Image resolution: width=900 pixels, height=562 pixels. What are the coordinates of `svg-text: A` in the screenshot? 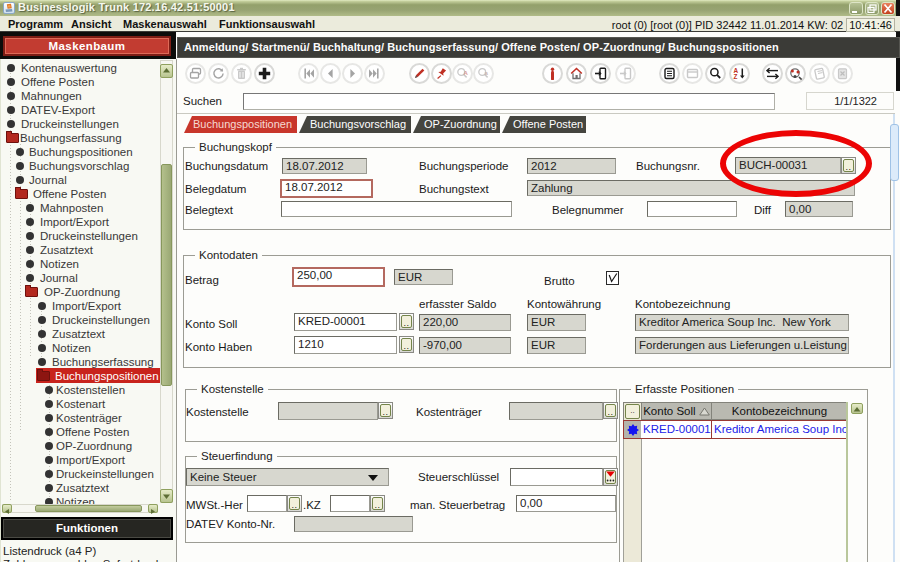 It's located at (466, 73).